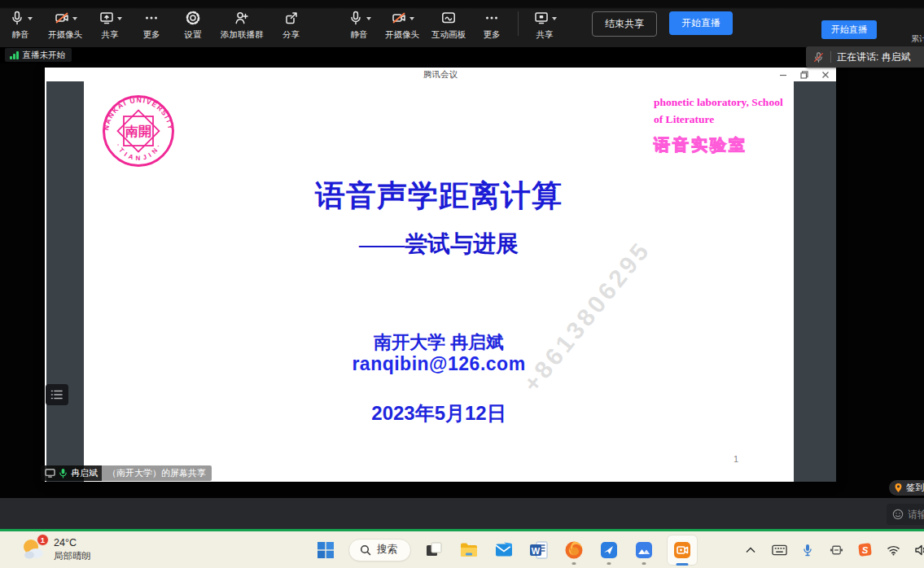 This screenshot has height=568, width=924. Describe the element at coordinates (138, 132) in the screenshot. I see `logo-center-text: 南開` at that location.